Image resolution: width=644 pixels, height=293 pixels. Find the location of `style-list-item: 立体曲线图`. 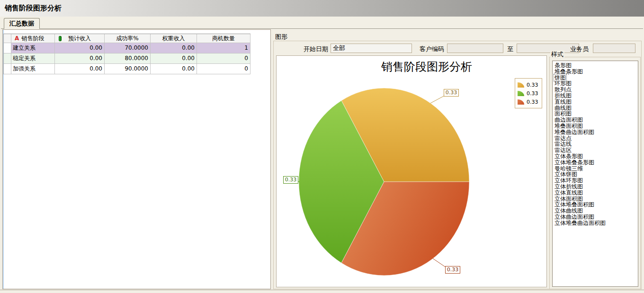

style-list-item: 立体曲线图 is located at coordinates (596, 211).